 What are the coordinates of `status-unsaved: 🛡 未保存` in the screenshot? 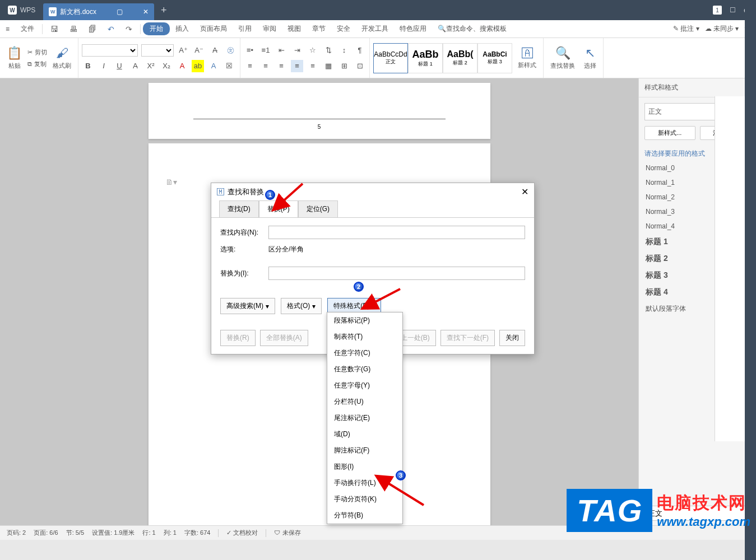 It's located at (287, 533).